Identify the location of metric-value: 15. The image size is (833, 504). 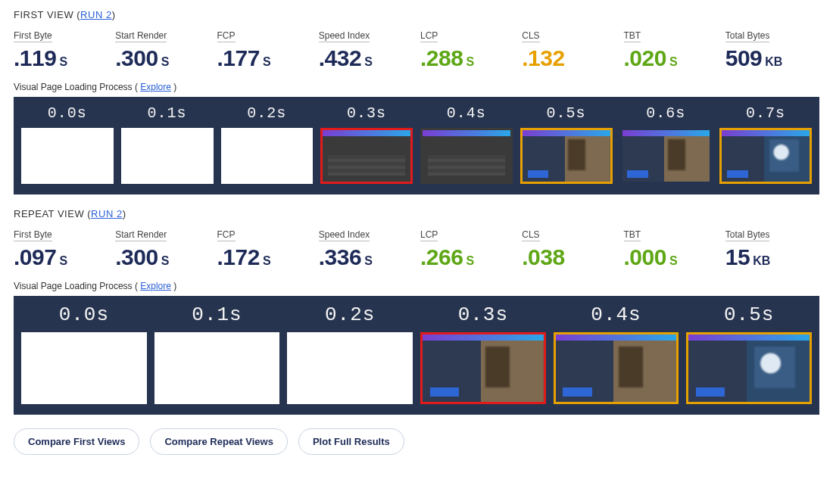
(738, 257).